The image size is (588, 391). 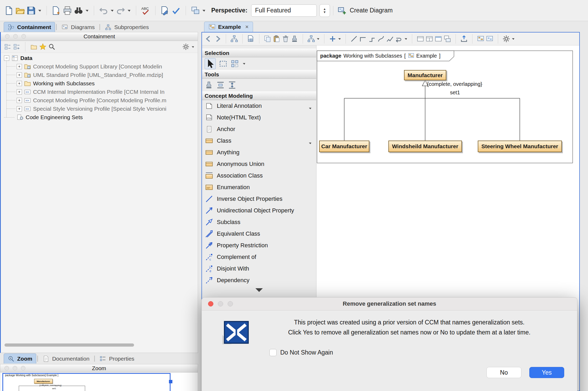 I want to click on class-car-manufacturer: Car Manufacturer, so click(x=344, y=146).